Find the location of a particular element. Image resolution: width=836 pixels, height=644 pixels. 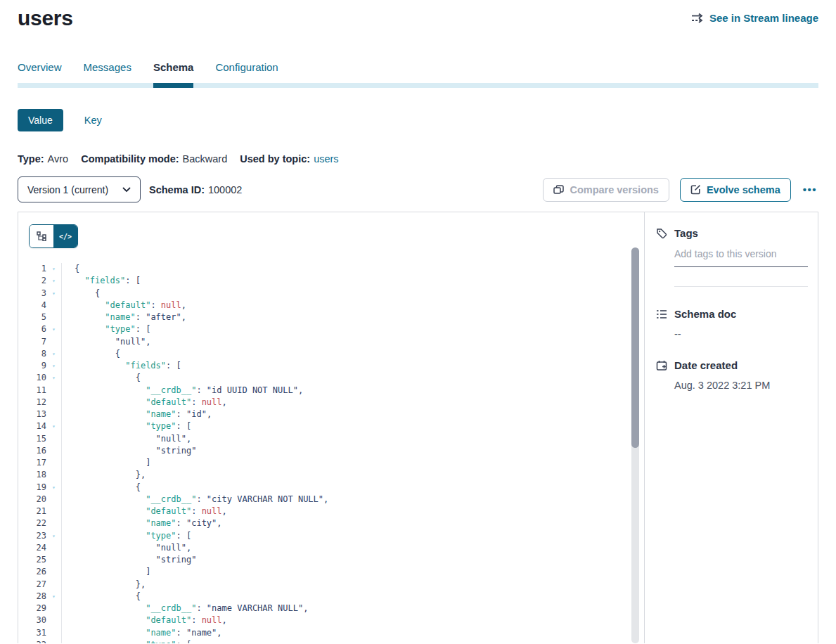

evolve-schema-button: Evolve schema is located at coordinates (735, 190).